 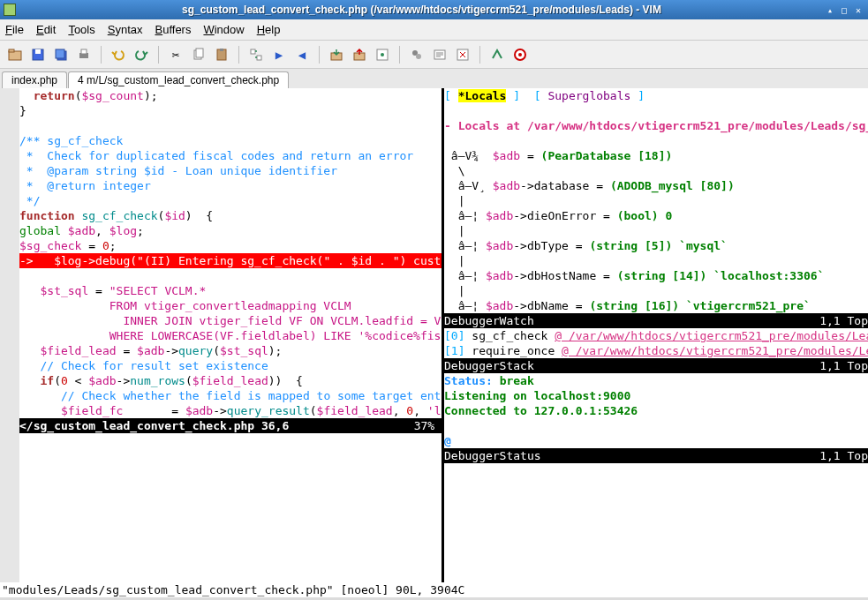 I want to click on maximize-icon: □, so click(x=844, y=10).